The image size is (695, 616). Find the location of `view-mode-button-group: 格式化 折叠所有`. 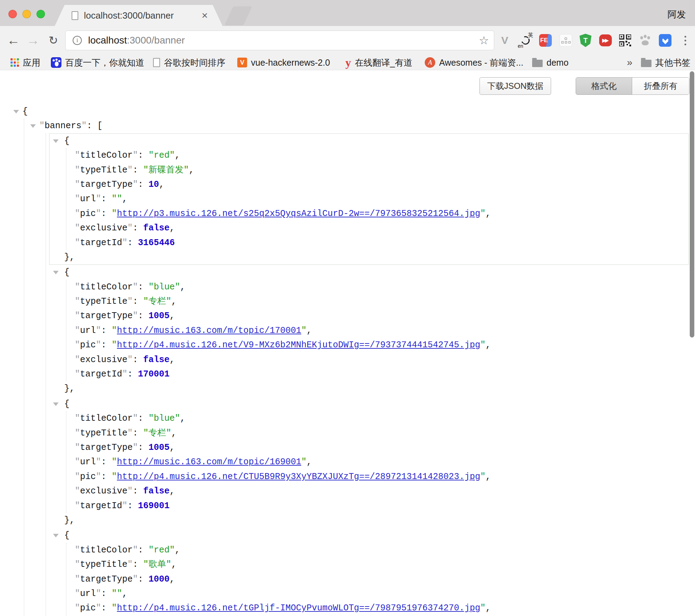

view-mode-button-group: 格式化 折叠所有 is located at coordinates (633, 86).